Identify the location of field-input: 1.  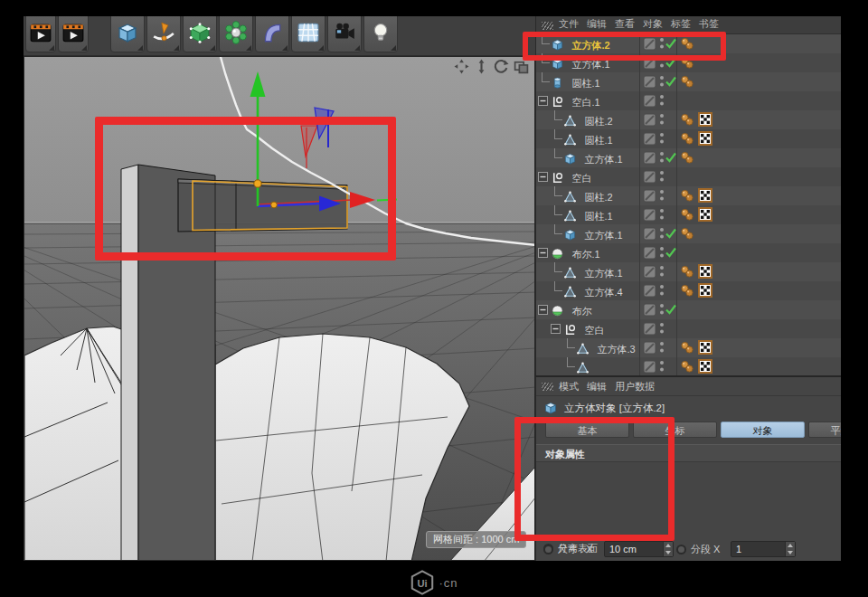
(763, 549).